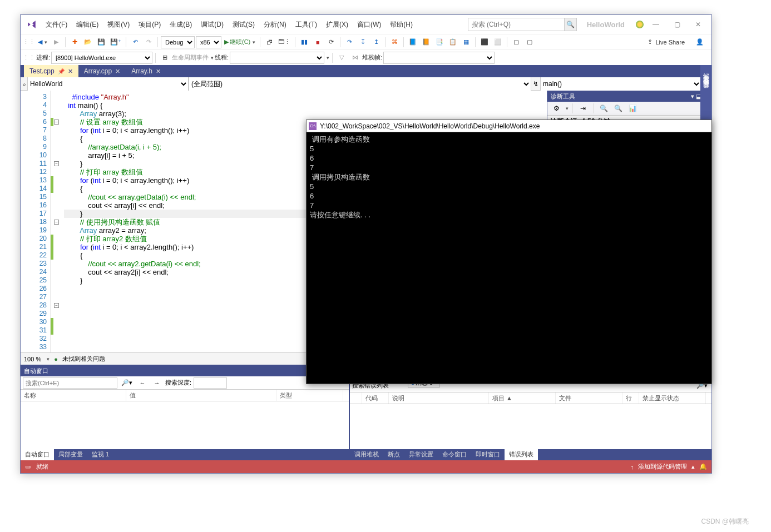 The height and width of the screenshot is (532, 771). What do you see at coordinates (394, 455) in the screenshot?
I see `panel-tab: 断点` at bounding box center [394, 455].